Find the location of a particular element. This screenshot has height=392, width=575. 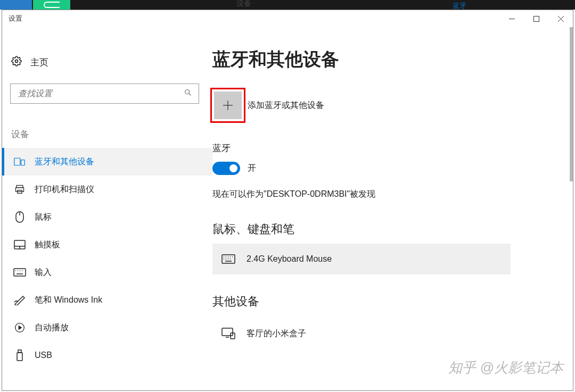

sidebar-item-label: 笔和 Windows Ink is located at coordinates (68, 300).